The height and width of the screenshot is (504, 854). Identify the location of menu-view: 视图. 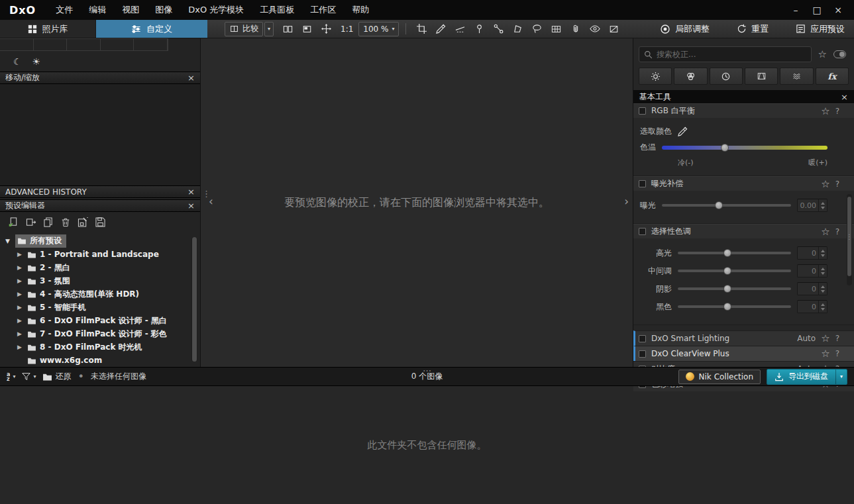
(131, 10).